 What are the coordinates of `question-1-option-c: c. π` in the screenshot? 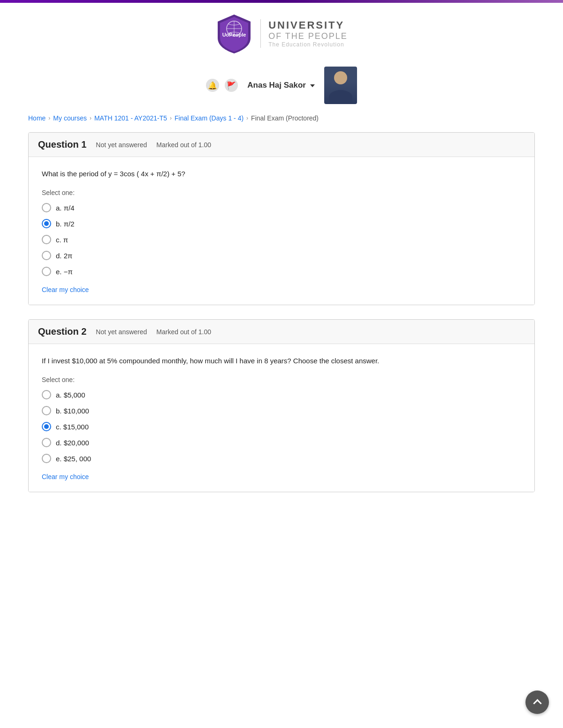 It's located at (282, 240).